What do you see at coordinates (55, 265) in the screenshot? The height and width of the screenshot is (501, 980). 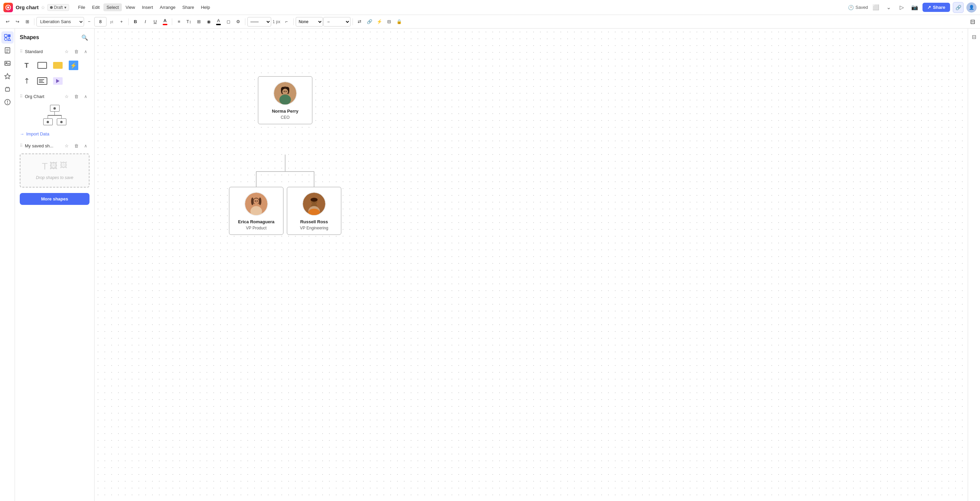 I see `shapes-panel: Shapes 🔍 ⠿ Standard ☆ 🗑 ∧ T ⚡ ↗` at bounding box center [55, 265].